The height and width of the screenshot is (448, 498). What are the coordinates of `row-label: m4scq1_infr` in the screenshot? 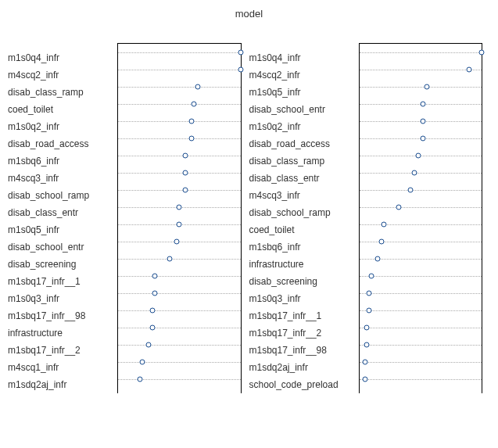 It's located at (63, 367).